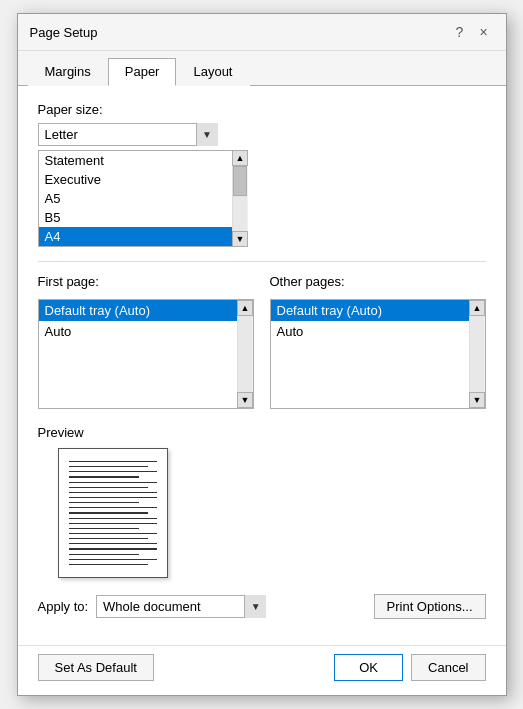  What do you see at coordinates (146, 354) in the screenshot?
I see `first-page-listbox: Default tray (Auto) Auto ▲ ▼` at bounding box center [146, 354].